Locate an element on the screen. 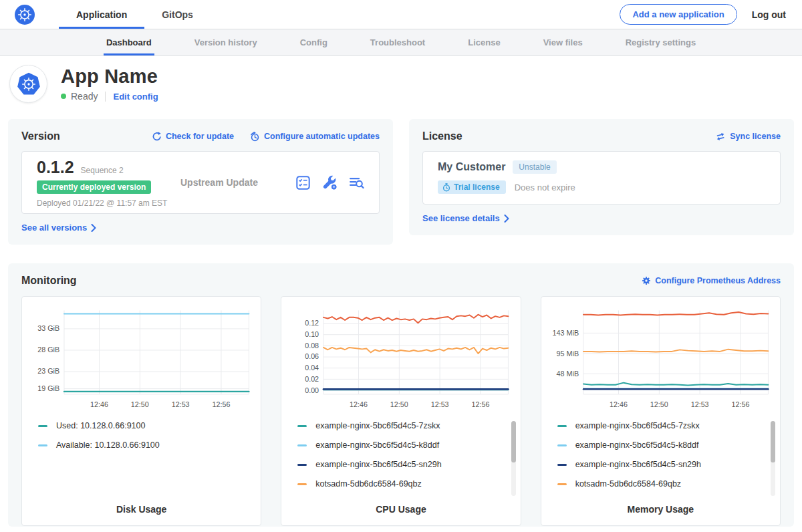 The height and width of the screenshot is (532, 802). stopwatch-icon is located at coordinates (446, 187).